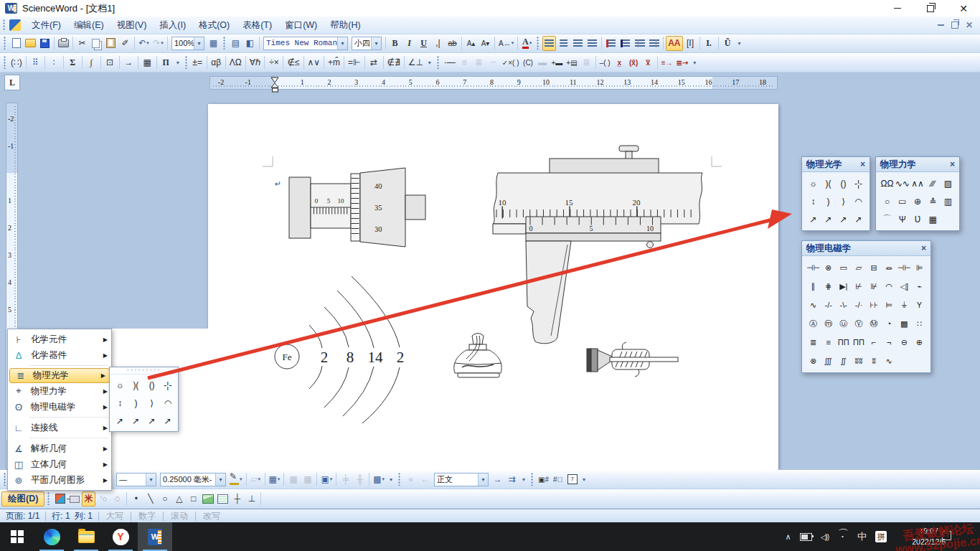 The image size is (980, 551). What do you see at coordinates (155, 537) in the screenshot?
I see `taskbar-scienceword` at bounding box center [155, 537].